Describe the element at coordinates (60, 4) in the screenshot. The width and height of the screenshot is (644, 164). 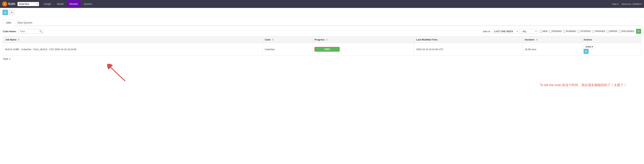
I see `nav-model: Model` at that location.